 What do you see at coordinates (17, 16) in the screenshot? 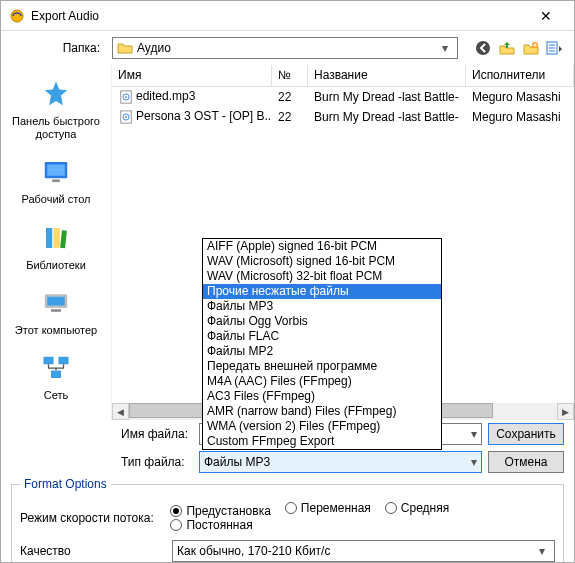
I see `app-icon` at bounding box center [17, 16].